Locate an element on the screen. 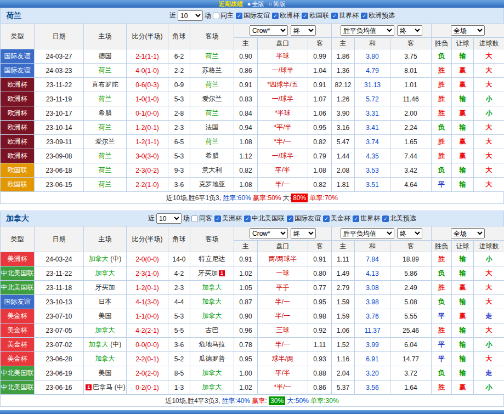  team-link: 日本 is located at coordinates (105, 302).